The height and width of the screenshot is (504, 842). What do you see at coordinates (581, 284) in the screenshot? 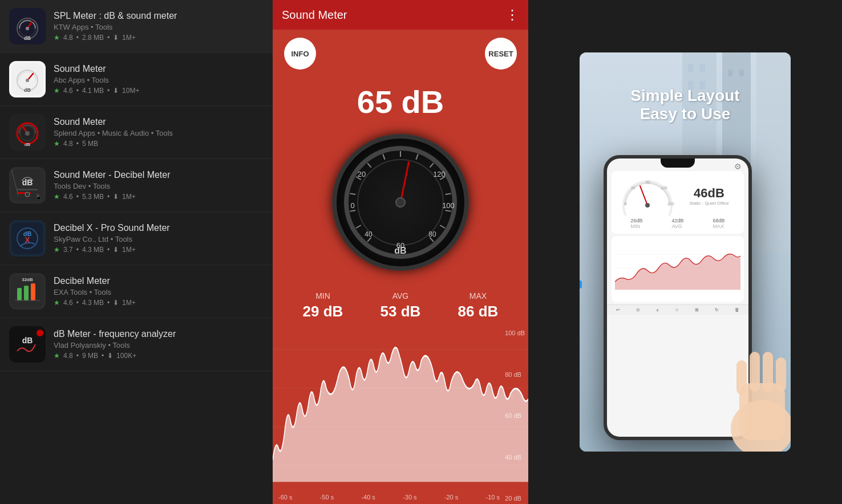
I see `feature-label-start-pause: Start/Pause` at bounding box center [581, 284].